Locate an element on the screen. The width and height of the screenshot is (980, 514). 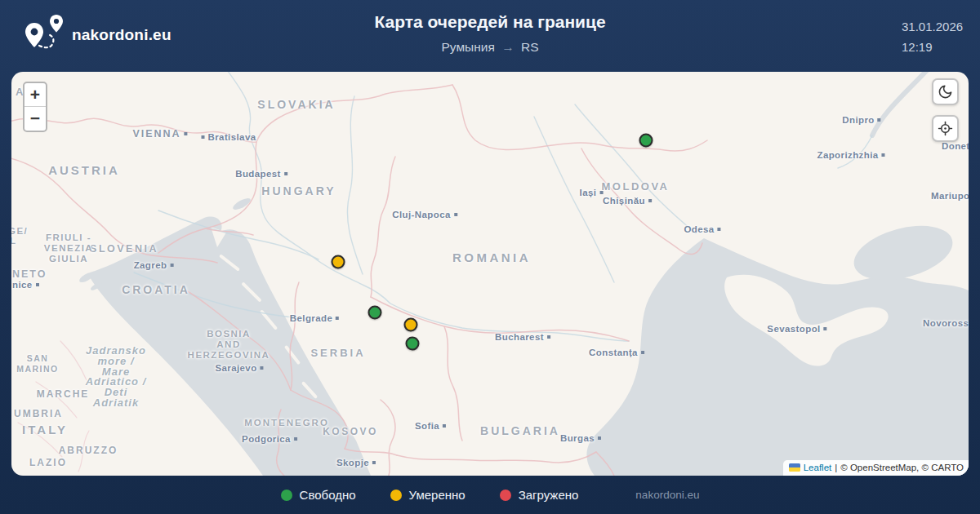
legend-item-moderate: Умеренно is located at coordinates (428, 494).